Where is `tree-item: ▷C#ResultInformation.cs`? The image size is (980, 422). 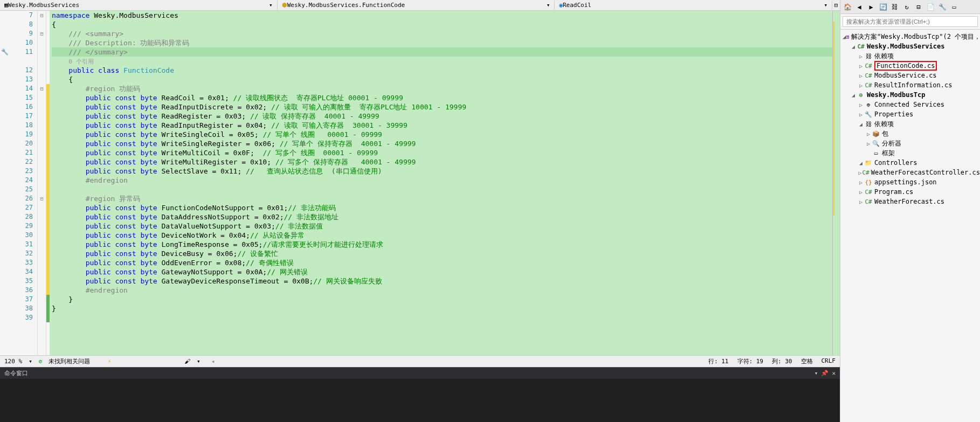
tree-item: ▷C#ResultInformation.cs is located at coordinates (910, 85).